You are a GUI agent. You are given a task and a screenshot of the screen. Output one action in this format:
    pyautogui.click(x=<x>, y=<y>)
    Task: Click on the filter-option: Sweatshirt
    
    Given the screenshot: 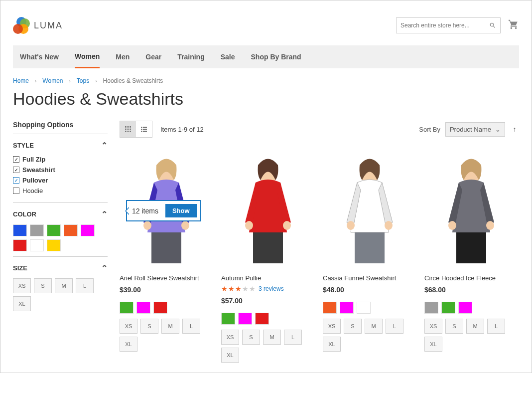 What is the action you would take?
    pyautogui.click(x=60, y=170)
    